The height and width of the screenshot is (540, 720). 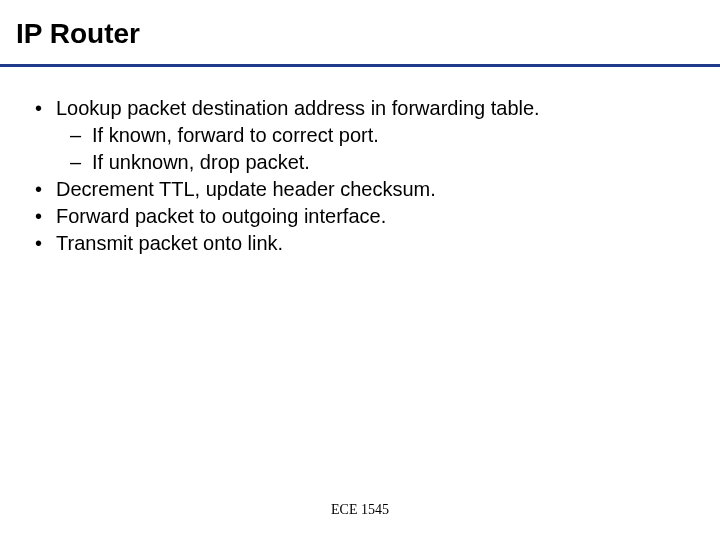 I want to click on sub-list: – If known, forward to correct port. – I…, so click(x=380, y=149).